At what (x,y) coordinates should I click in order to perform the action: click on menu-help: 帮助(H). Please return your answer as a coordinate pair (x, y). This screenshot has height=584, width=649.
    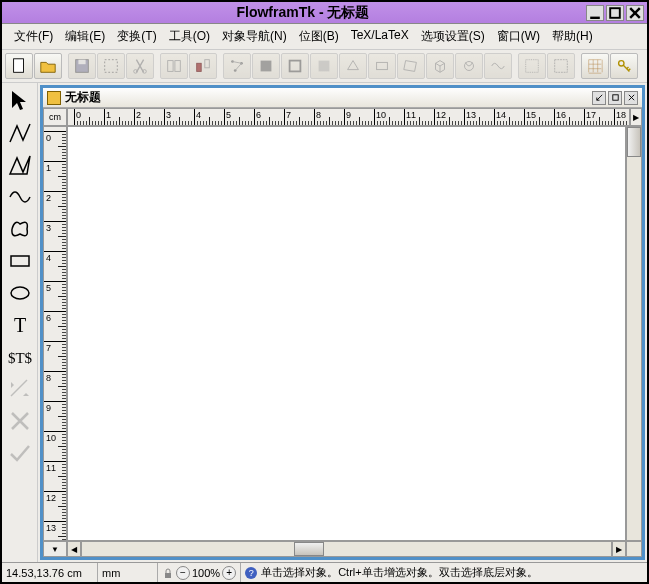
    Looking at the image, I should click on (572, 36).